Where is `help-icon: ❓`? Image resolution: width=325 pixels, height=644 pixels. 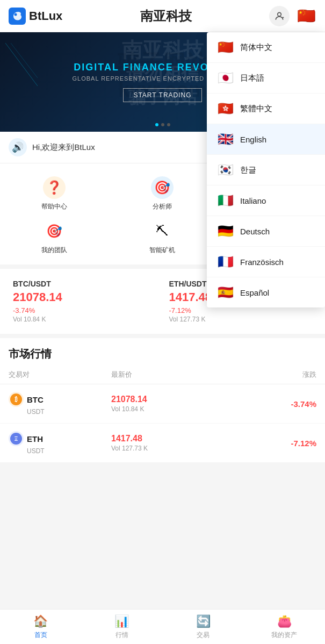
help-icon: ❓ is located at coordinates (54, 188).